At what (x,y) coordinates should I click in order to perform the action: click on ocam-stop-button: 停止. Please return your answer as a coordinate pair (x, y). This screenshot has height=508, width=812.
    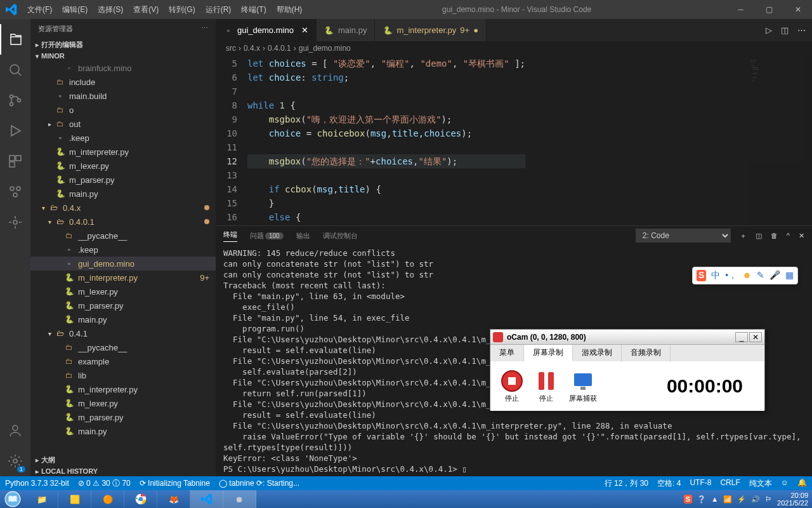
    Looking at the image, I should click on (512, 386).